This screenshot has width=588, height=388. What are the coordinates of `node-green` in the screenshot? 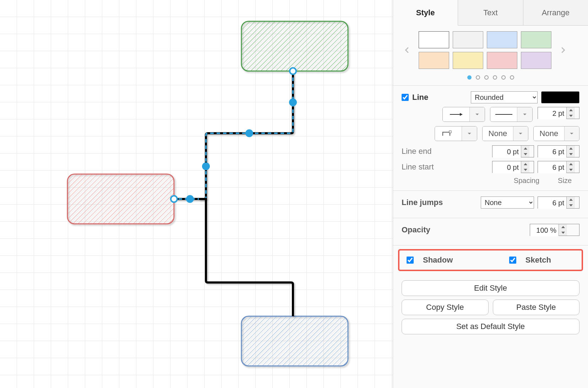 It's located at (295, 46).